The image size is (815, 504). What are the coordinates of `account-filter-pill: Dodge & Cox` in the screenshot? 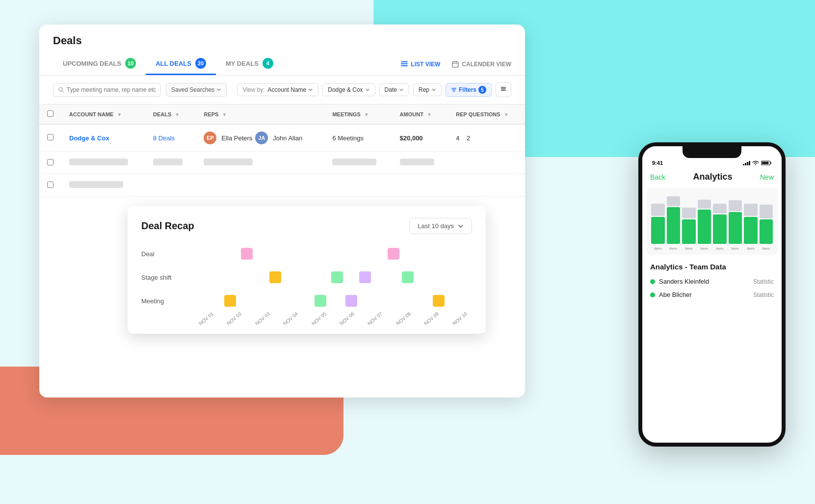 It's located at (348, 90).